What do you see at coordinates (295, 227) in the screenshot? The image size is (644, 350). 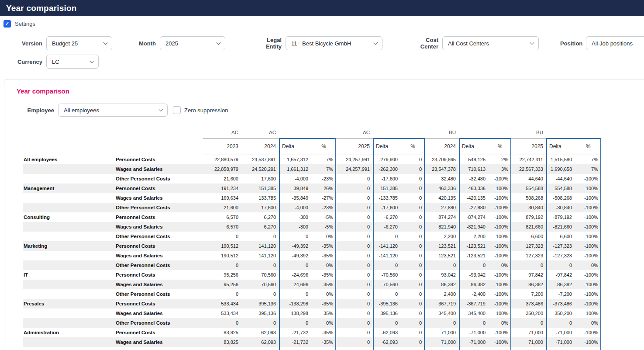 I see `value-cell: -300` at bounding box center [295, 227].